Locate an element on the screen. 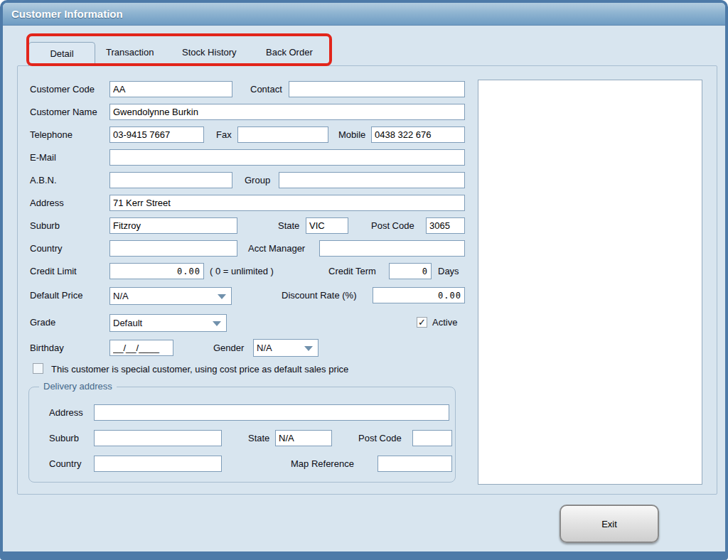 This screenshot has height=560, width=728. credit-limit-hint: ( 0 = unlimited ) is located at coordinates (242, 271).